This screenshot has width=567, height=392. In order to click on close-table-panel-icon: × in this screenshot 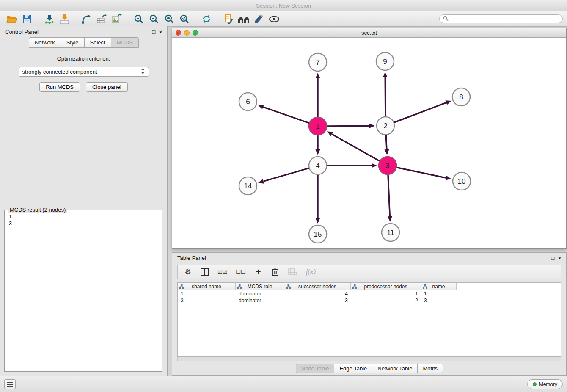, I will do `click(559, 258)`.